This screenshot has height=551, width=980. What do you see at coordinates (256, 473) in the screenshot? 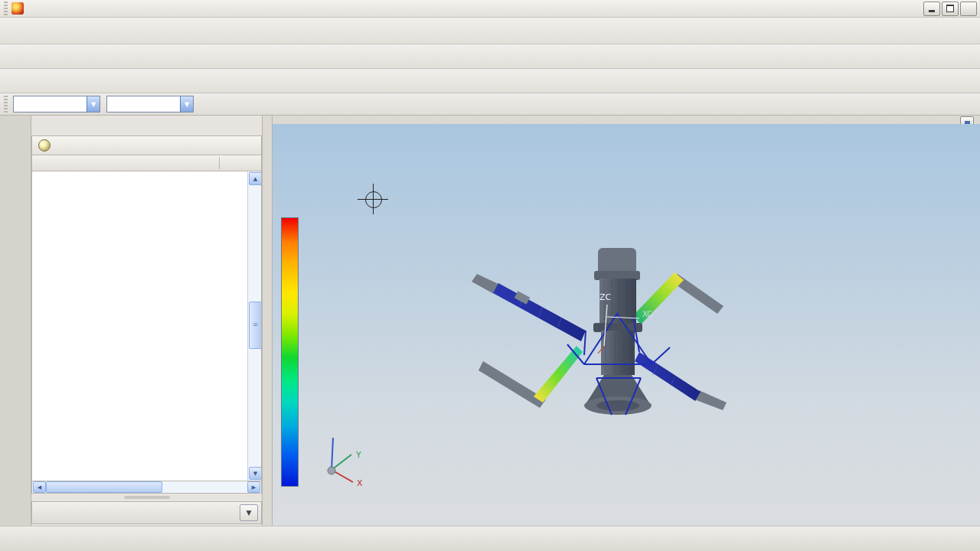
I see `scroll-down-icon: ▼` at bounding box center [256, 473].